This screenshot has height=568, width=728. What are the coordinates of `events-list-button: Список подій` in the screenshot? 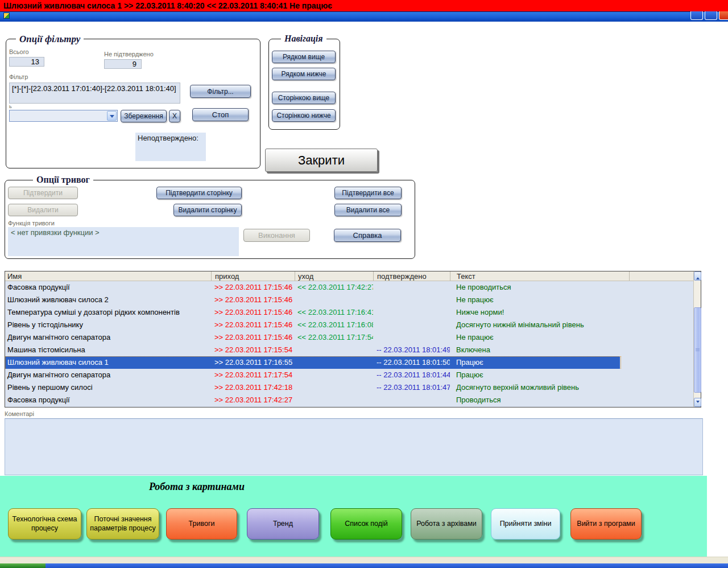 It's located at (366, 524).